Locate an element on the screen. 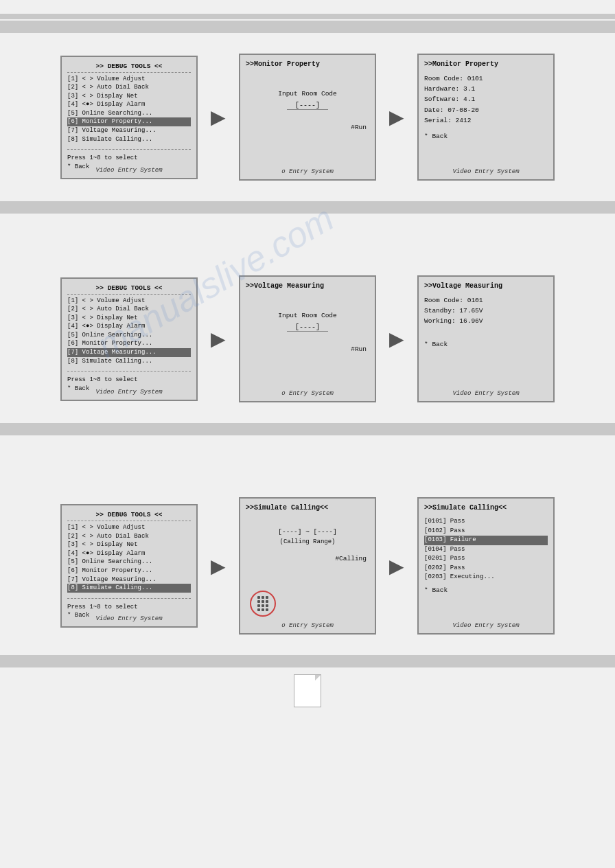  sim-result-0102: [0102] Pass is located at coordinates (486, 532).